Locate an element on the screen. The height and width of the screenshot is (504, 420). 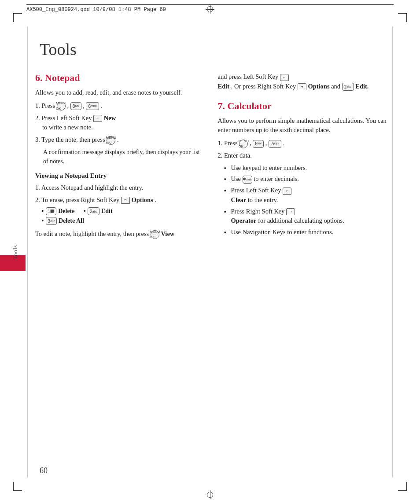
key-right-soft-2: ¬ is located at coordinates (302, 87).